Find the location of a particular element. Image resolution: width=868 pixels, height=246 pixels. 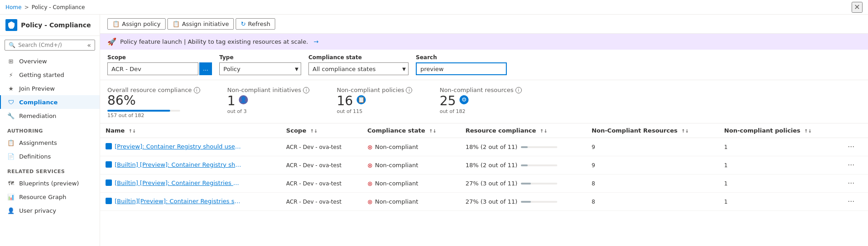

sidebar-item-blueprints: 🗺 Blueprints (preview) is located at coordinates (50, 183).